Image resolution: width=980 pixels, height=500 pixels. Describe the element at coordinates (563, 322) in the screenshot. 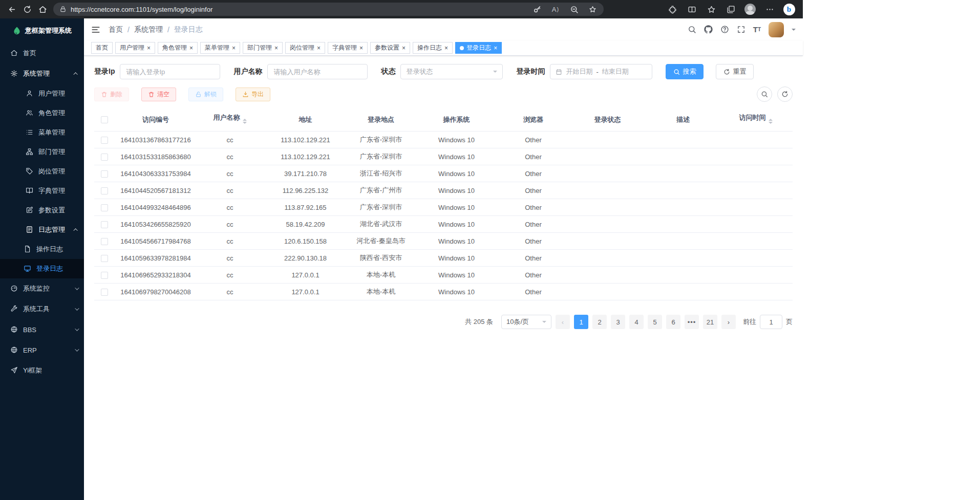

I see `prev-page-button: ‹` at that location.